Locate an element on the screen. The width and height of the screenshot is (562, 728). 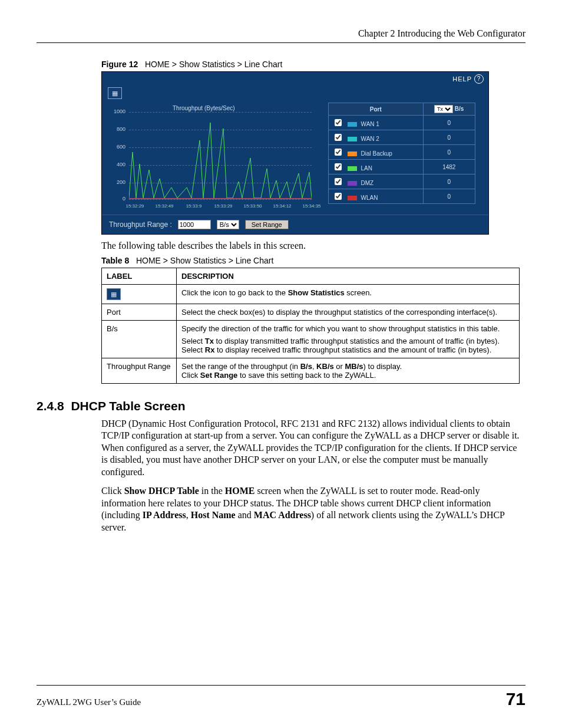
legend-row: WLAN 0 is located at coordinates (402, 197).